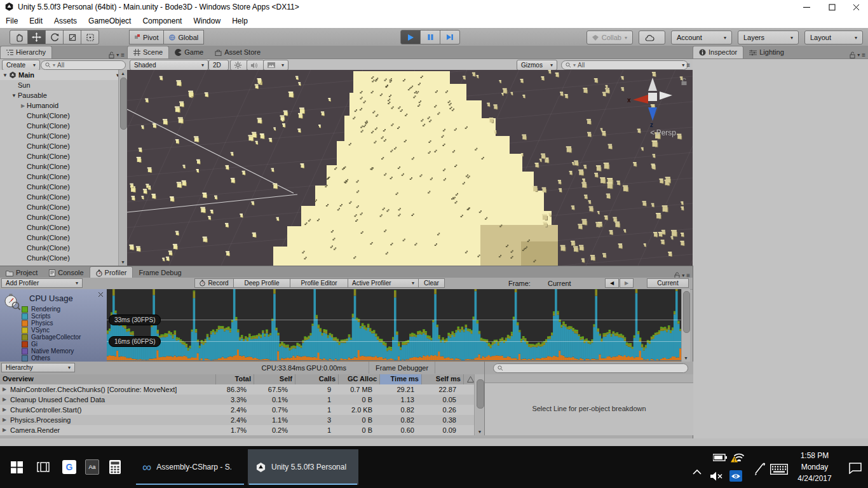 The width and height of the screenshot is (868, 488). Describe the element at coordinates (717, 477) in the screenshot. I see `volume-muted-icon` at that location.